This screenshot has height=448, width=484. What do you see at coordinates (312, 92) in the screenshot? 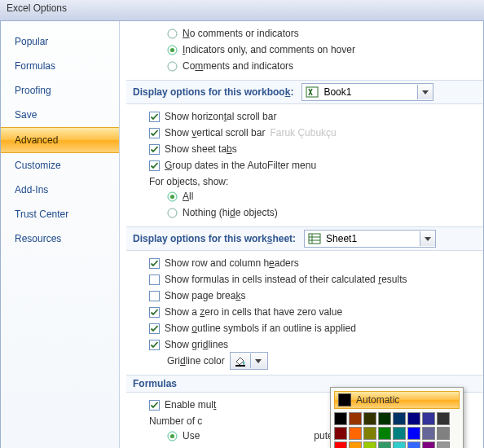
I see `excel-workbook-icon` at bounding box center [312, 92].